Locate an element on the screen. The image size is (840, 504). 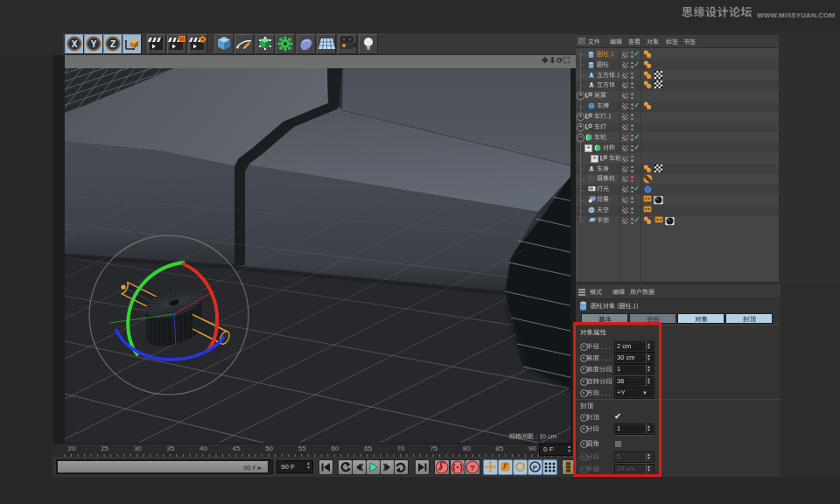
svg-text: X is located at coordinates (75, 44).